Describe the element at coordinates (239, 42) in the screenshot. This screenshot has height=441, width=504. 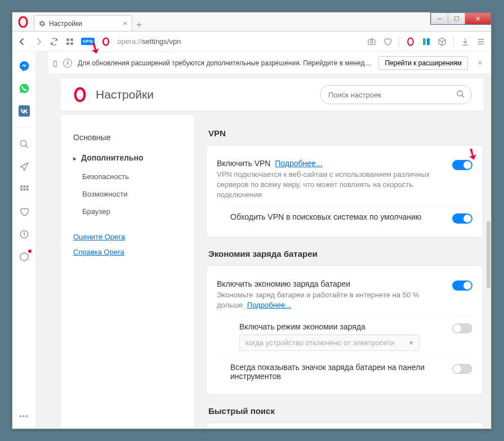
I see `url-field: opera://settings/vpn` at that location.